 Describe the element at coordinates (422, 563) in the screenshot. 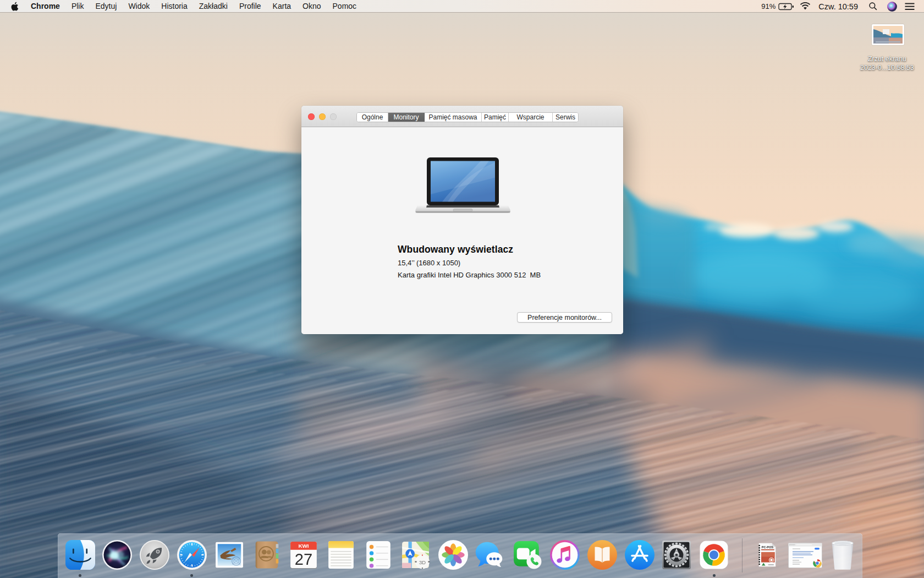

I see `svg-text: 3D` at that location.